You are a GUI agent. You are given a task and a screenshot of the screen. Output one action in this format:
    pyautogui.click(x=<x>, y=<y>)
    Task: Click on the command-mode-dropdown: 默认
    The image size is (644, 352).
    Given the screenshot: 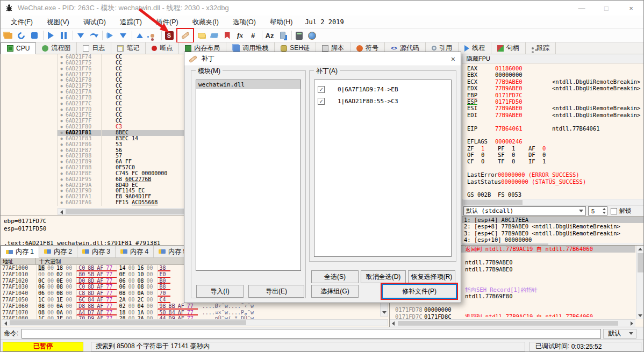 What is the action you would take?
    pyautogui.click(x=620, y=334)
    